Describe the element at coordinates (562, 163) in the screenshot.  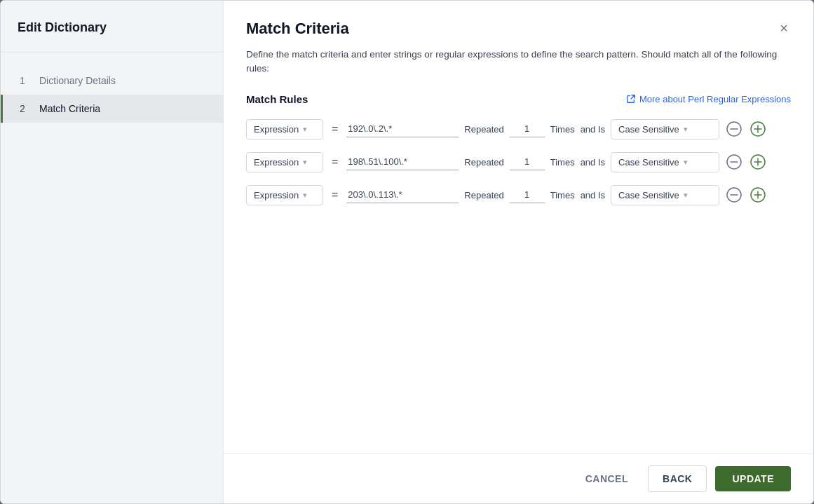
I see `times-label-2: Times` at that location.